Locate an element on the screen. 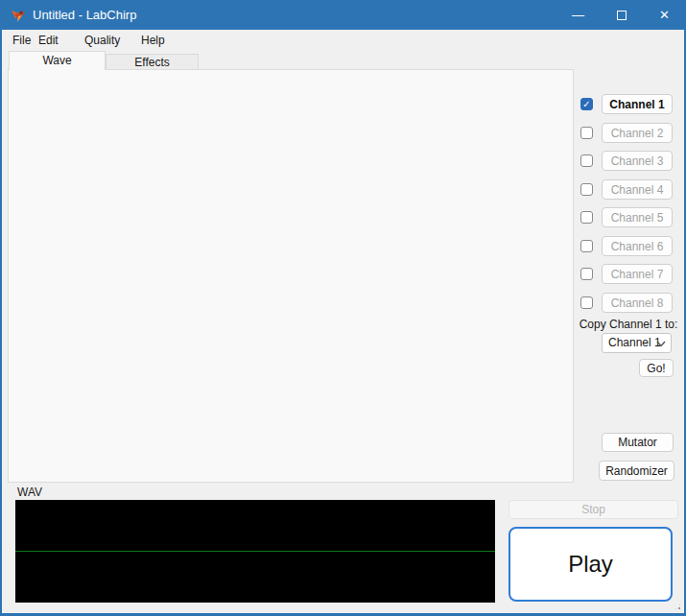 The image size is (686, 616). channel-8-checkbox is located at coordinates (587, 303).